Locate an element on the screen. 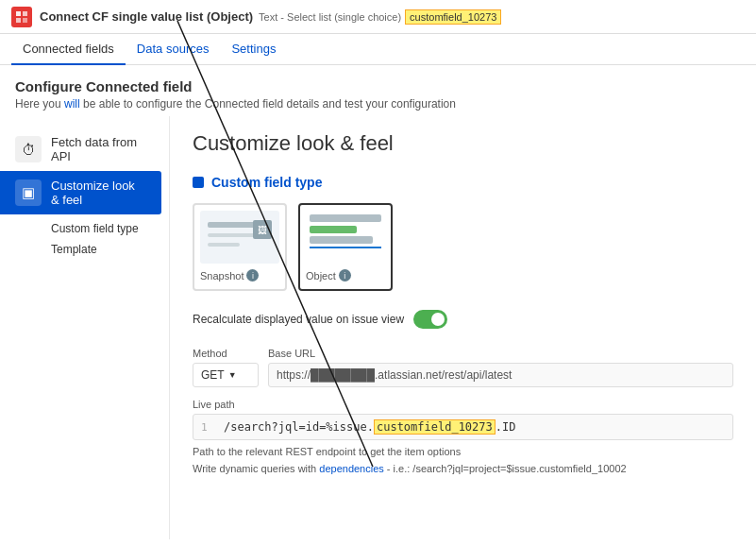  method-chevron-icon: ▼ is located at coordinates (232, 375).